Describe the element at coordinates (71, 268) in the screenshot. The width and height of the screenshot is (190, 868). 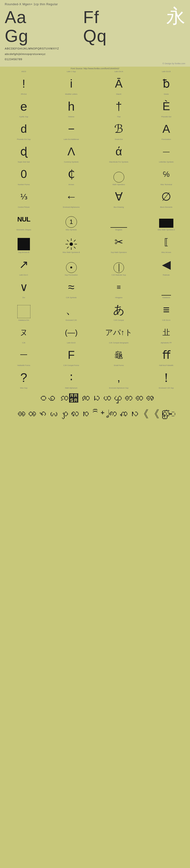
I see `symbol-circle-dot` at that location.